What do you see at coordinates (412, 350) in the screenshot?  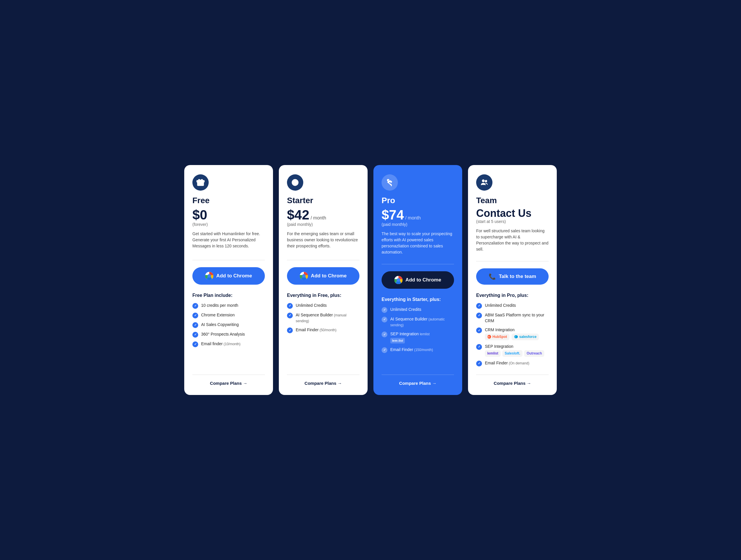 I see `feature-main-text: Email Finder (150/month)` at bounding box center [412, 350].